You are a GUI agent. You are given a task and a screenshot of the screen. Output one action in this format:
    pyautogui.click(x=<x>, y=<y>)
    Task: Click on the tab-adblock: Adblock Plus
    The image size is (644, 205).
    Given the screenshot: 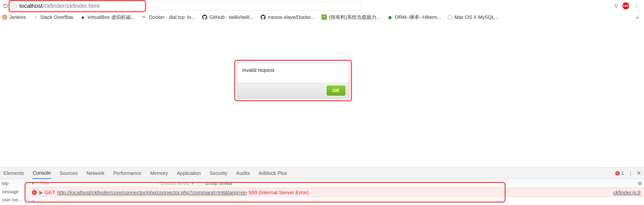 What is the action you would take?
    pyautogui.click(x=273, y=173)
    